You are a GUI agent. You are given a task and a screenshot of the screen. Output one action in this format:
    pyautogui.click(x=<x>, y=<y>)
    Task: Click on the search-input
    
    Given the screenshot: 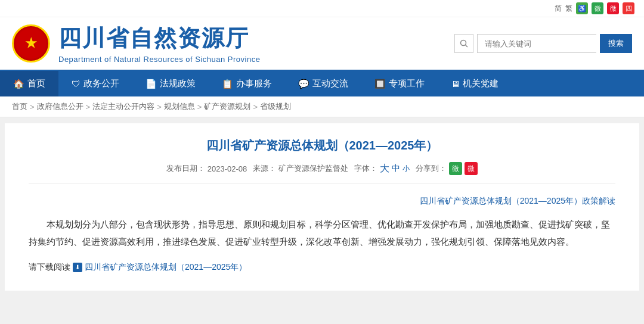 What is the action you would take?
    pyautogui.click(x=537, y=43)
    